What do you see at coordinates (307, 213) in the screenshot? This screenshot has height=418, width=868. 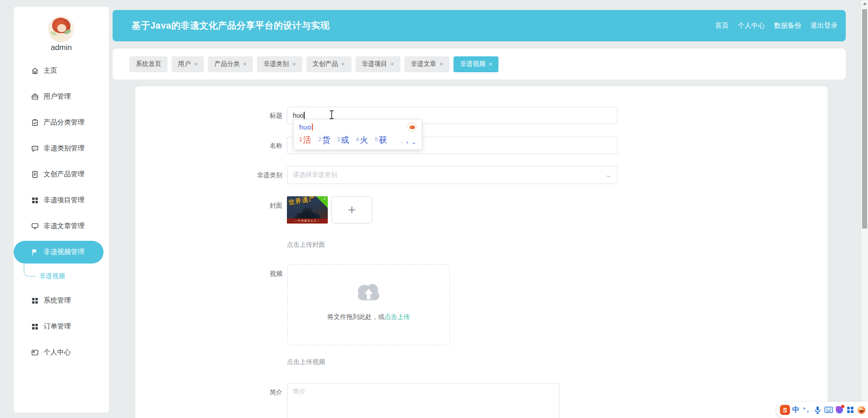 I see `cover-thumb-art` at bounding box center [307, 213].